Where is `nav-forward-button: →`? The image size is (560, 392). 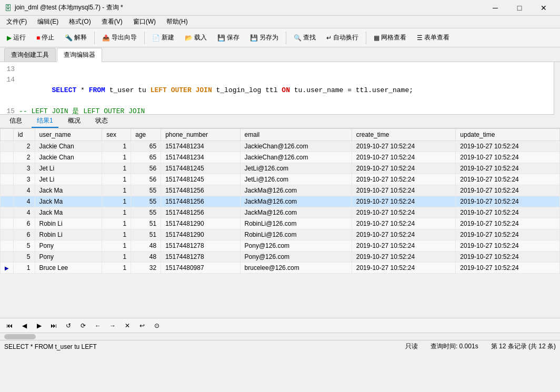
nav-forward-button: → is located at coordinates (113, 326).